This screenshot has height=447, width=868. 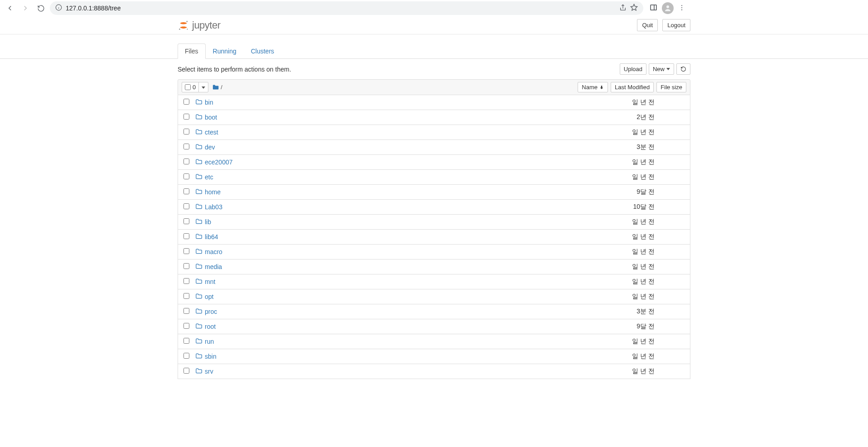 What do you see at coordinates (209, 102) in the screenshot?
I see `file-name-link: bin` at bounding box center [209, 102].